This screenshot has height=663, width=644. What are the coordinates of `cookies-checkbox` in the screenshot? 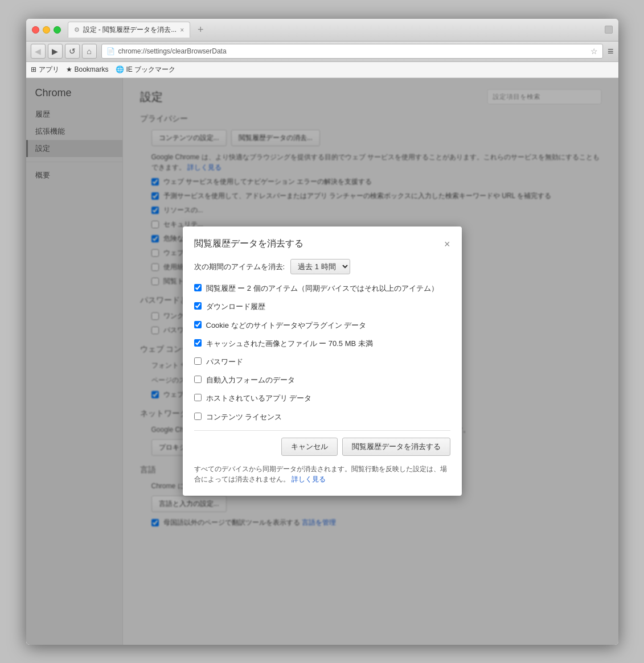 It's located at (198, 324).